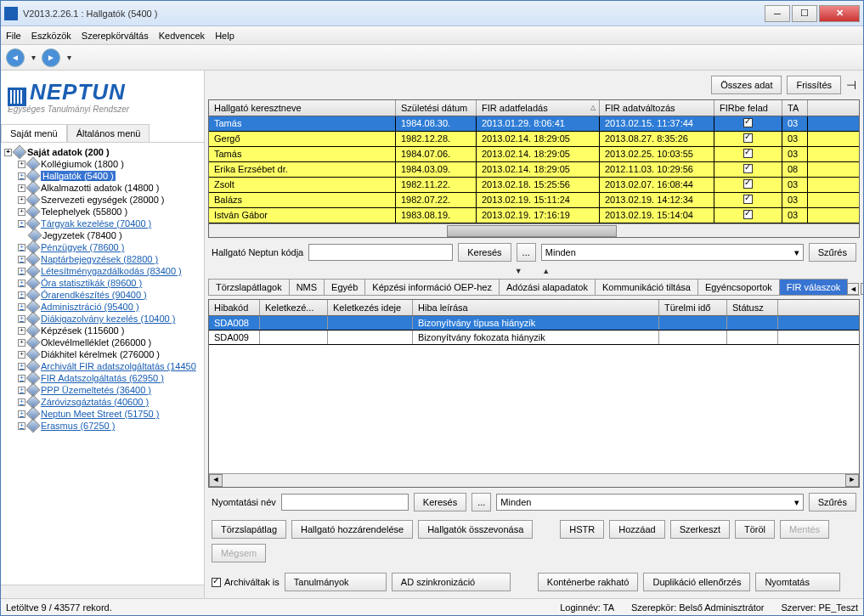 This screenshot has width=864, height=616. What do you see at coordinates (451, 582) in the screenshot?
I see `adsync-button: AD szinkronizáció` at bounding box center [451, 582].